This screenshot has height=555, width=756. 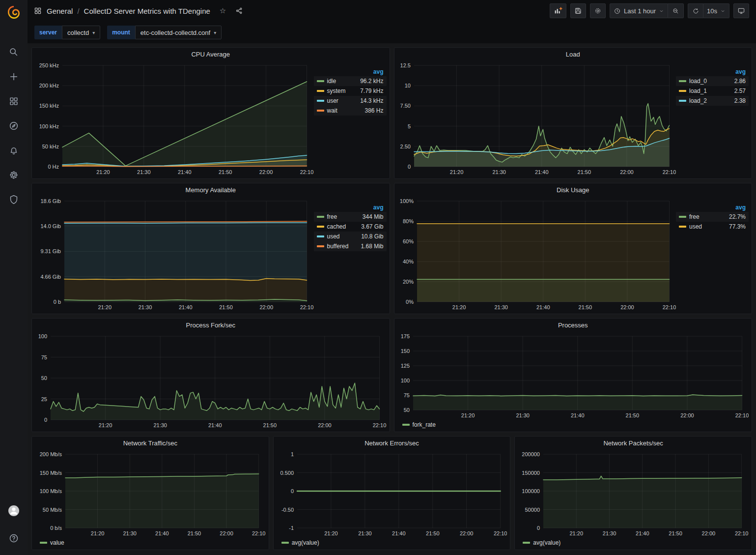 What do you see at coordinates (14, 77) in the screenshot?
I see `sidebar-create-button` at bounding box center [14, 77].